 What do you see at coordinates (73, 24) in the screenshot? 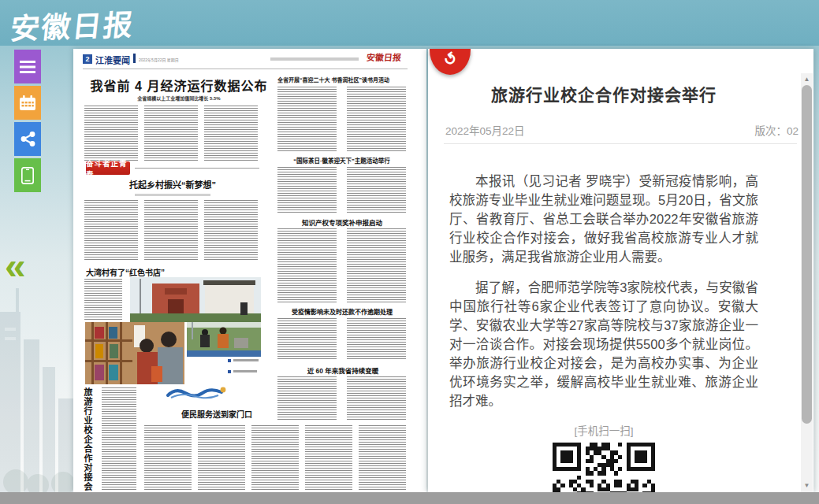
I see `masthead-logo: 安徽日报` at bounding box center [73, 24].